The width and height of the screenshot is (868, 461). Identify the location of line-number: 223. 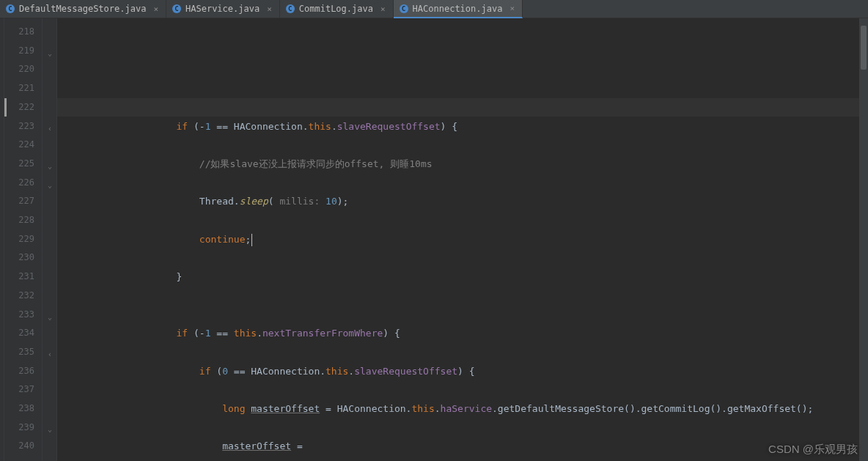
(23, 127).